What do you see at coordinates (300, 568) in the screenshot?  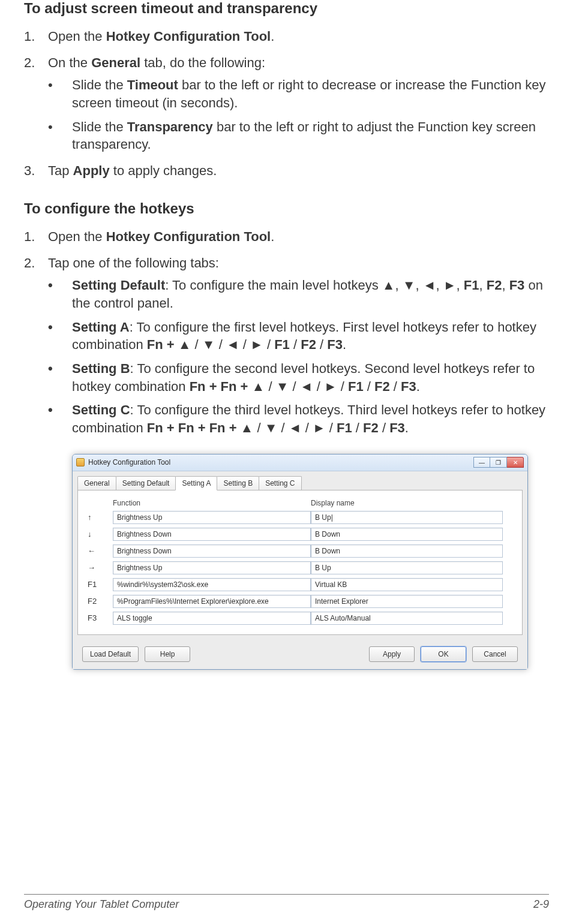 I see `hotkey-row: → Brightness Up B Up` at bounding box center [300, 568].